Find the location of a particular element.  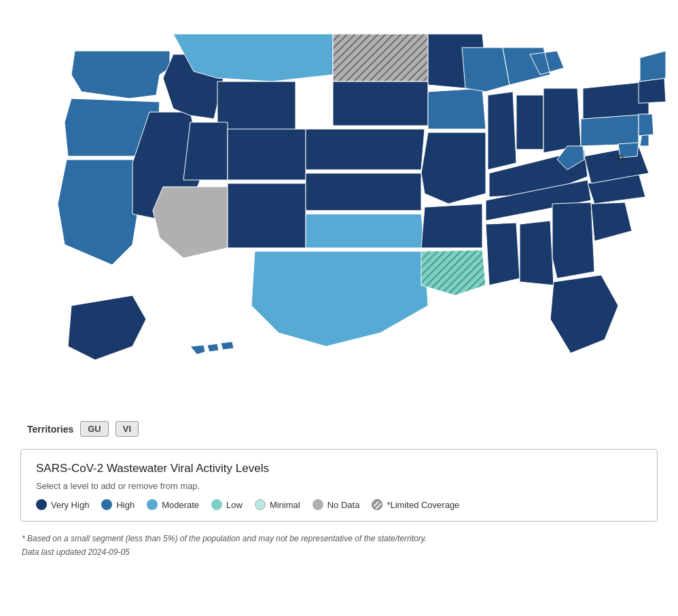

low-label: Low is located at coordinates (234, 505).